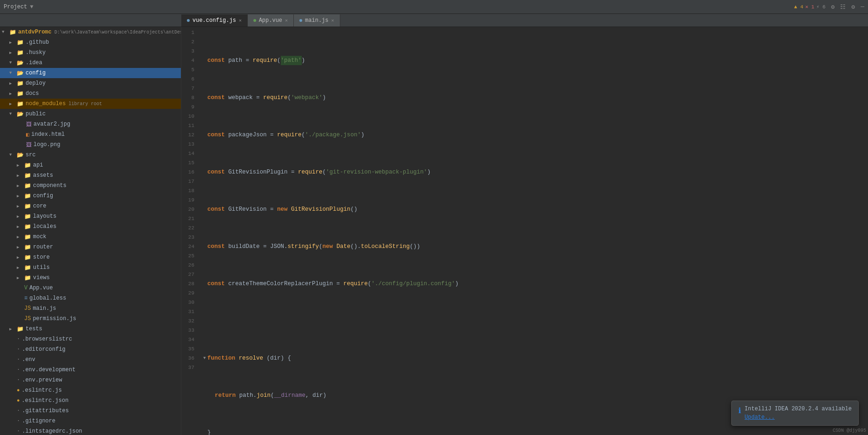 The width and height of the screenshot is (868, 435). Describe the element at coordinates (862, 7) in the screenshot. I see `minimize-icon: —` at that location.